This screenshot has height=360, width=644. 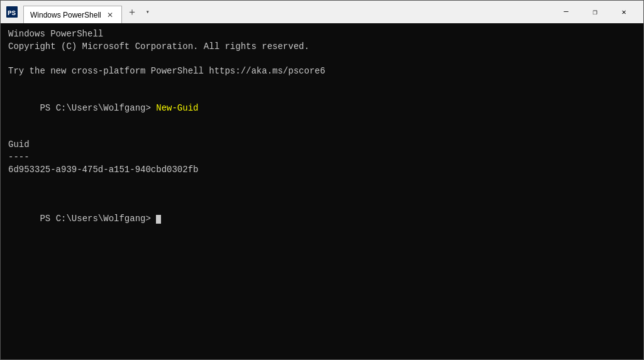 I want to click on output-line-2: Copyright (C) Microsoft Corporation. All…, so click(x=322, y=47).